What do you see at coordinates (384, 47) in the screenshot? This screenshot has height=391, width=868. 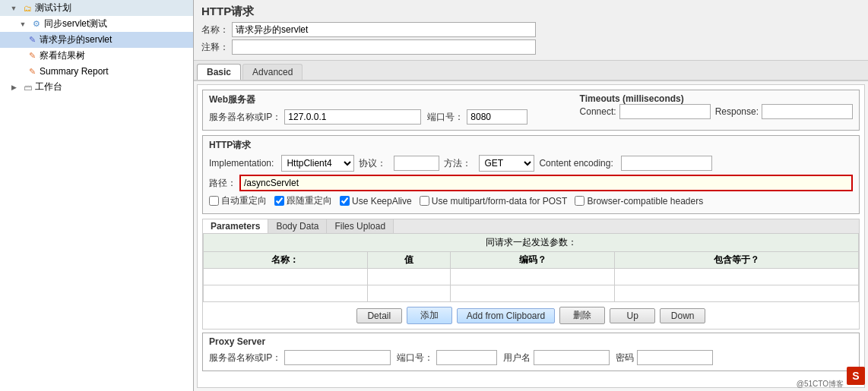 I see `comment-input` at bounding box center [384, 47].